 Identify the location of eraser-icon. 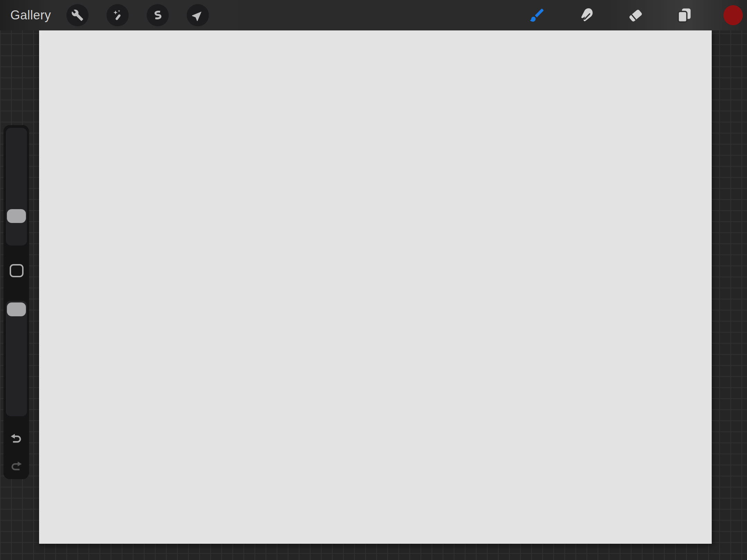
(635, 15).